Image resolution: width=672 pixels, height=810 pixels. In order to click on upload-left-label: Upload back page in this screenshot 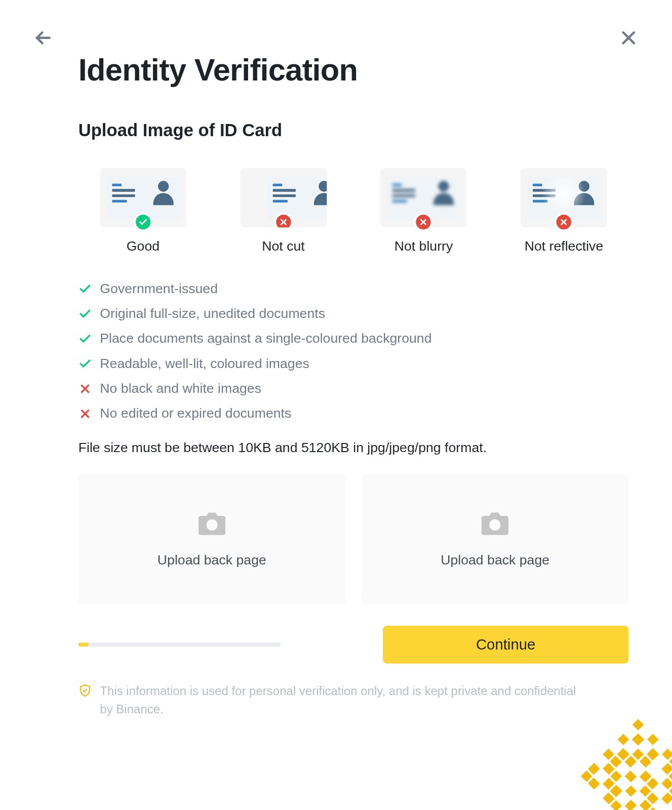, I will do `click(212, 560)`.